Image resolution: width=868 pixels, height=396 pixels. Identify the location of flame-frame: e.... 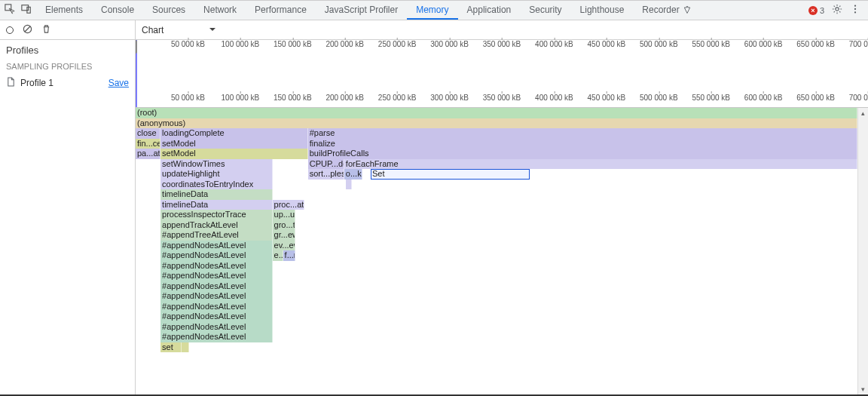
(278, 256).